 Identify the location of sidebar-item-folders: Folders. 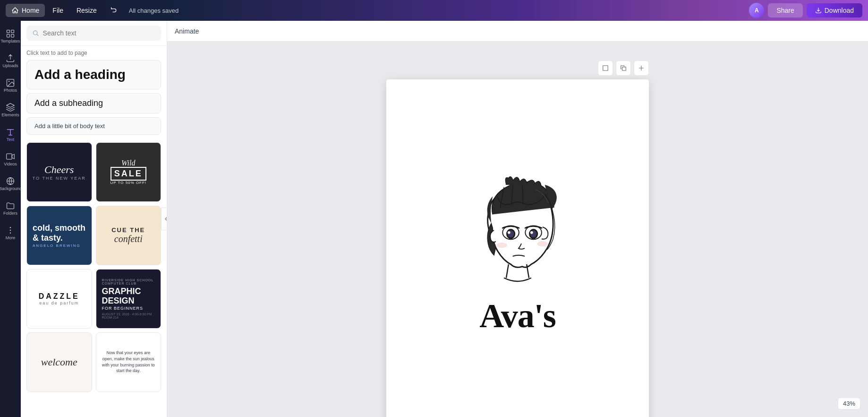
(10, 208).